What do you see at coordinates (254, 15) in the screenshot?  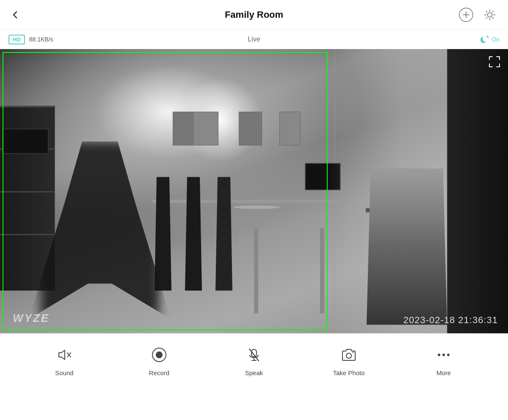 I see `page-title: Family Room` at bounding box center [254, 15].